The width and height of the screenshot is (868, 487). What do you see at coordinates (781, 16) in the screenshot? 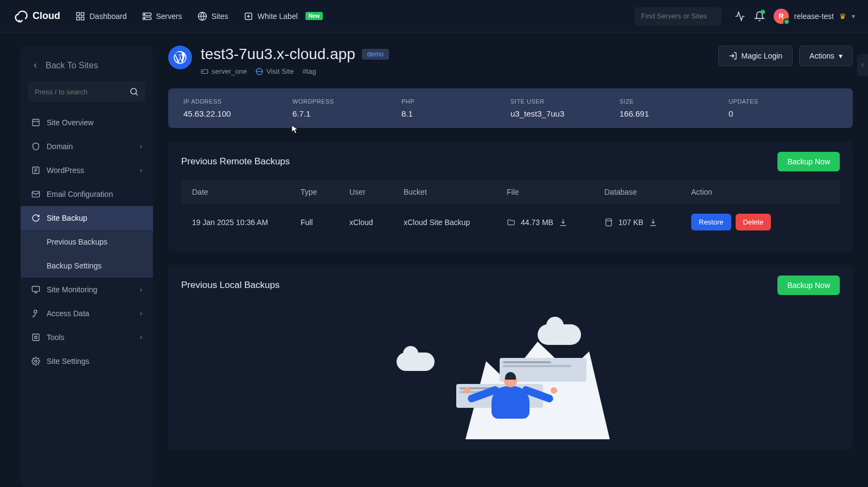
I see `avatar: R` at bounding box center [781, 16].